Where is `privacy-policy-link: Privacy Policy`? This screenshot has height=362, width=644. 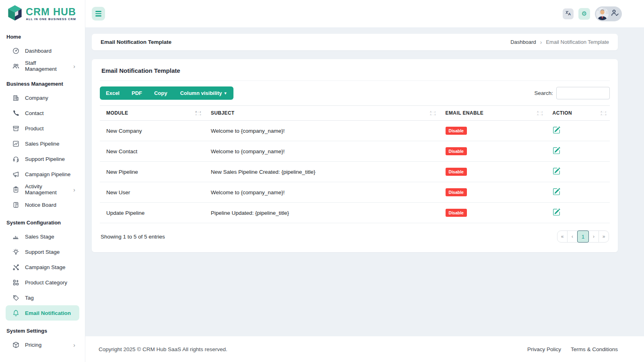 privacy-policy-link: Privacy Policy is located at coordinates (544, 349).